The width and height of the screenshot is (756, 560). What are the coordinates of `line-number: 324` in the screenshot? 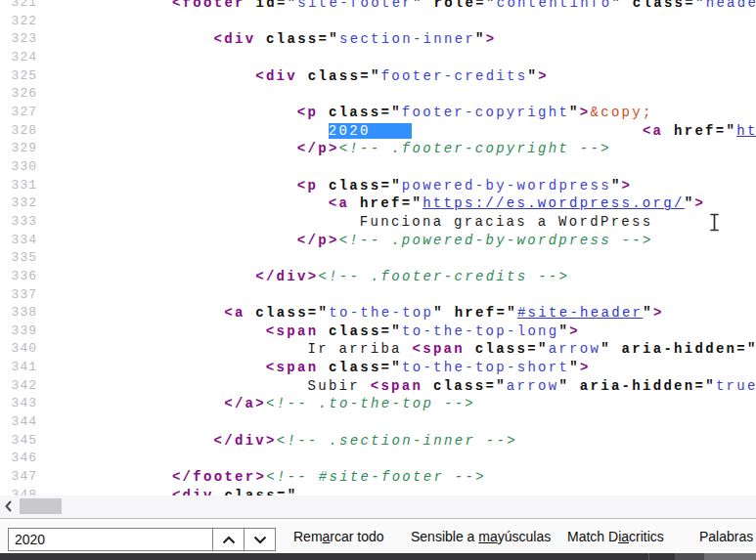 It's located at (19, 59).